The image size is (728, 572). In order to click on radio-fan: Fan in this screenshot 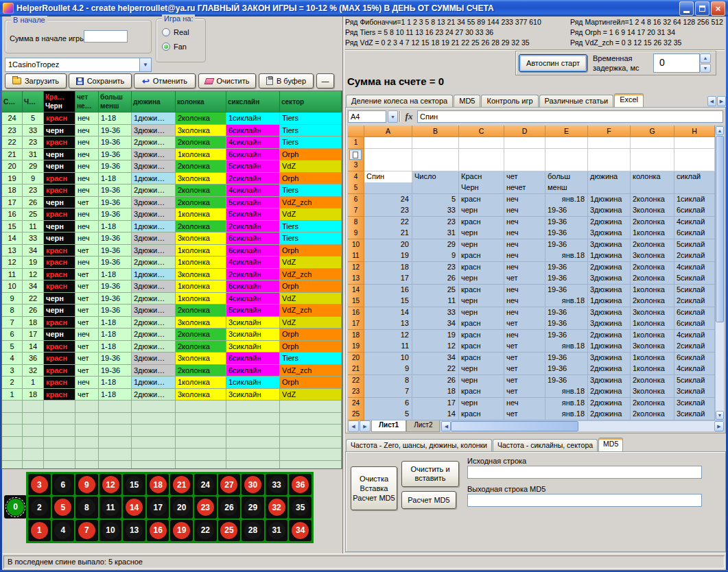, I will do `click(174, 47)`.